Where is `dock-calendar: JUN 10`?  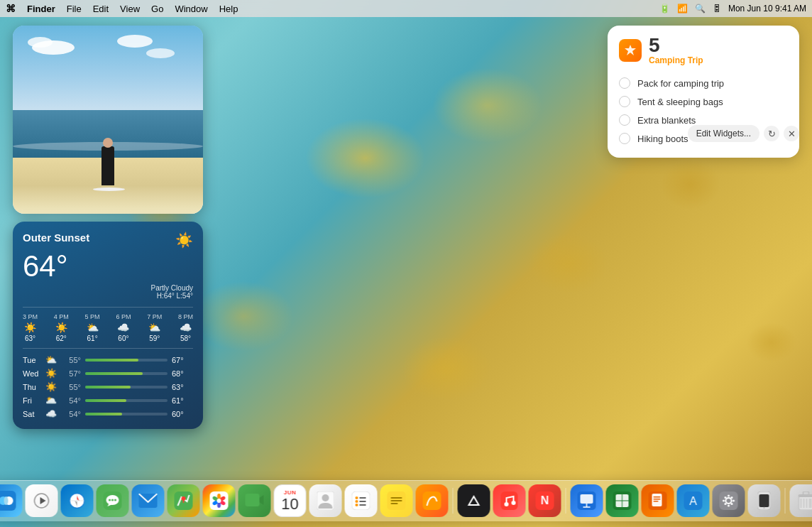
dock-calendar: JUN 10 is located at coordinates (290, 501).